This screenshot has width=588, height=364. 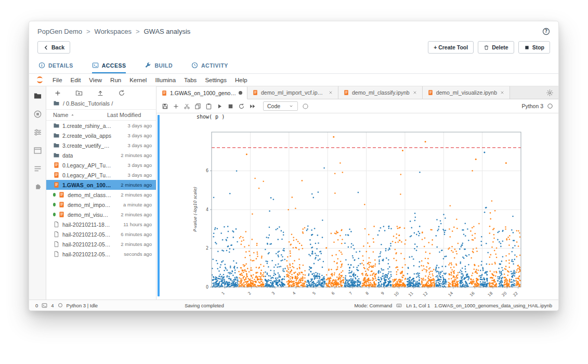 I want to click on cell-type-value: Code, so click(x=273, y=106).